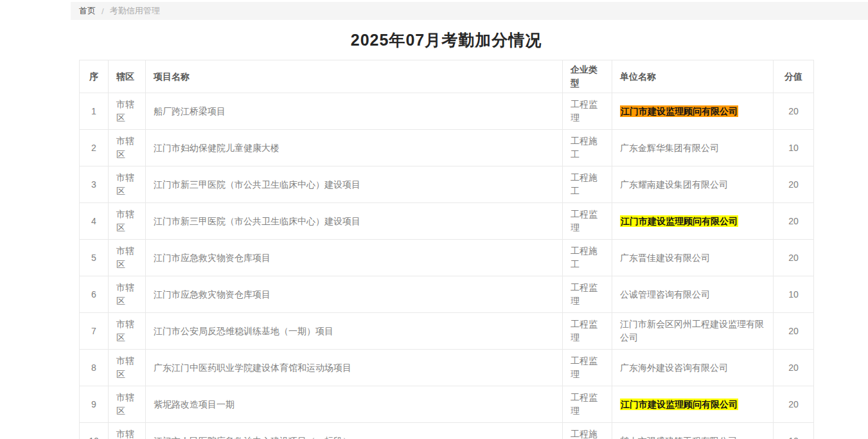 The height and width of the screenshot is (439, 868). Describe the element at coordinates (94, 258) in the screenshot. I see `cell-index: 5` at that location.